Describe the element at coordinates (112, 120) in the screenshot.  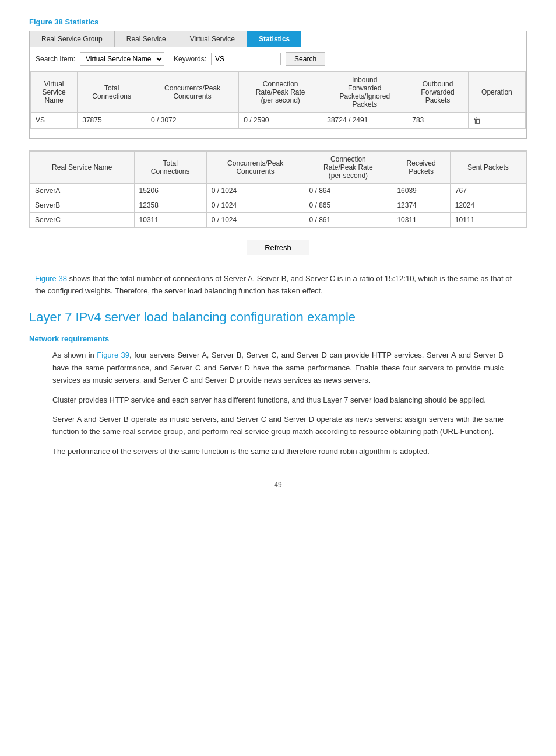
I see `cell-total-conn: 37875` at that location.